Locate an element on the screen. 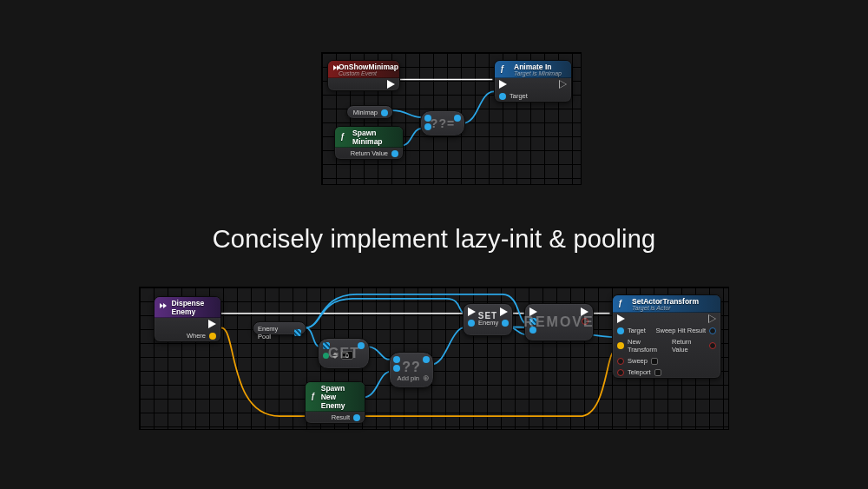 The height and width of the screenshot is (489, 868). teleport-checkbox is located at coordinates (658, 373).